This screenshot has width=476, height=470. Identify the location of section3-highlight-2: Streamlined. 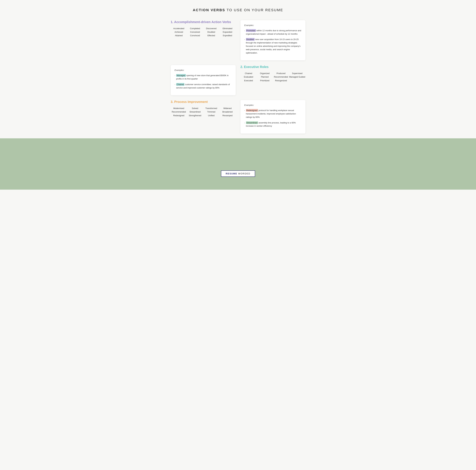
(252, 123).